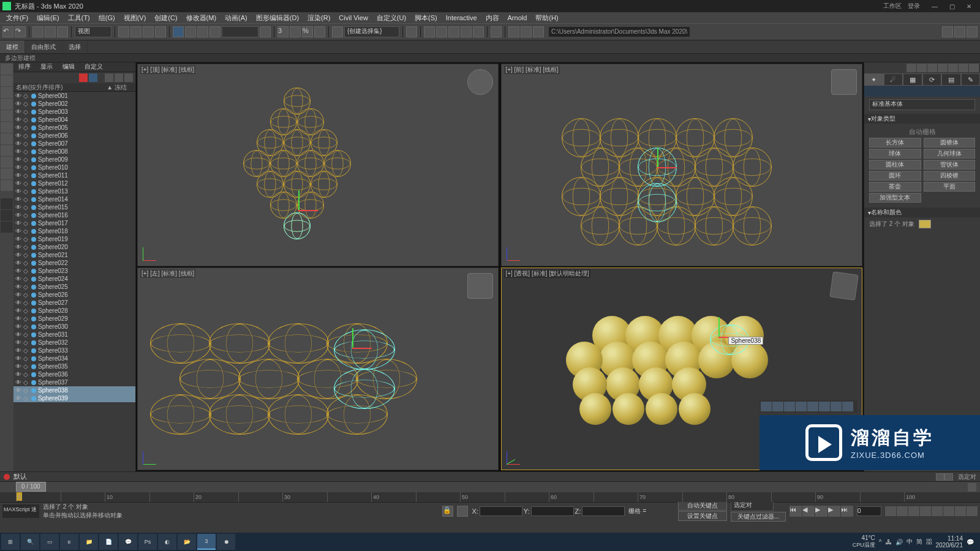  Describe the element at coordinates (31, 487) in the screenshot. I see `time-handle: 0 / 100` at that location.